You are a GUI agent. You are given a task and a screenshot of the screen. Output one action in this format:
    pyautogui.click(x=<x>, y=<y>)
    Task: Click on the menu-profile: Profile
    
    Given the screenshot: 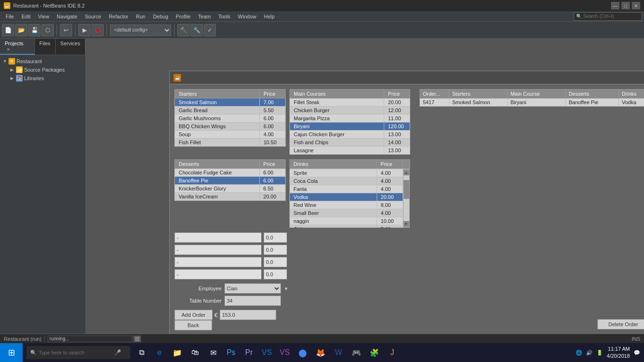 What is the action you would take?
    pyautogui.click(x=183, y=16)
    